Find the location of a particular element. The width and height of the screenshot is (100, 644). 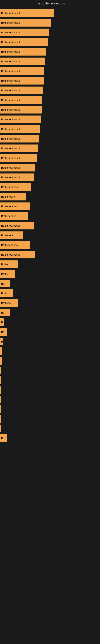

bar-label: Bottleneck r is located at coordinates (8, 197).